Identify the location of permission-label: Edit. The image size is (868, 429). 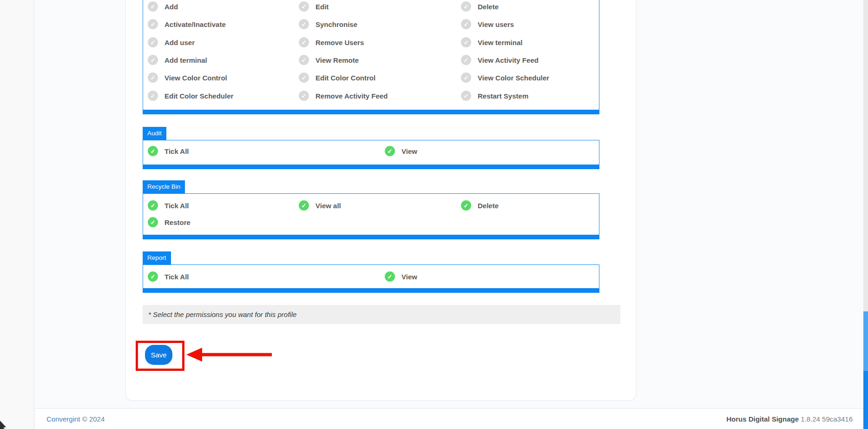
(322, 7).